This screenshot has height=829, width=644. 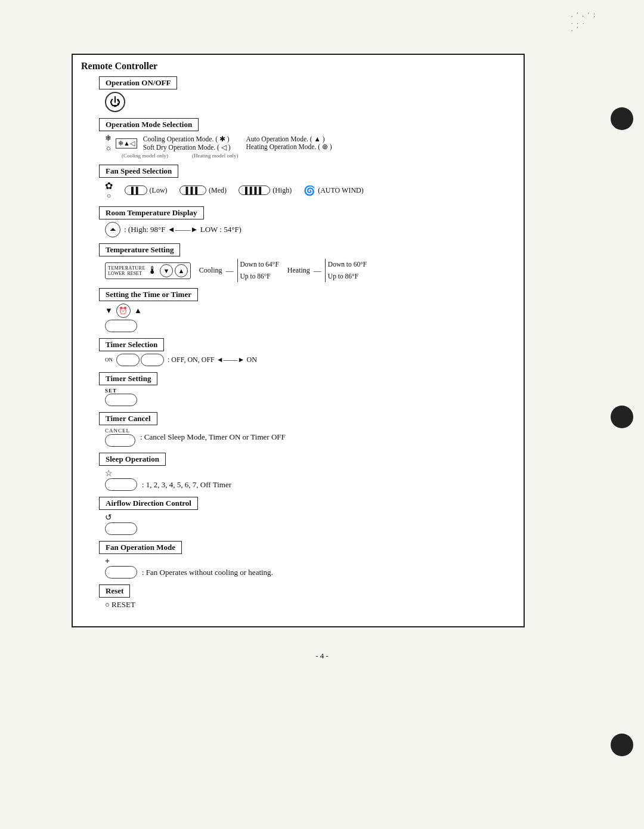 What do you see at coordinates (622, 417) in the screenshot?
I see `decorative-dot-mid` at bounding box center [622, 417].